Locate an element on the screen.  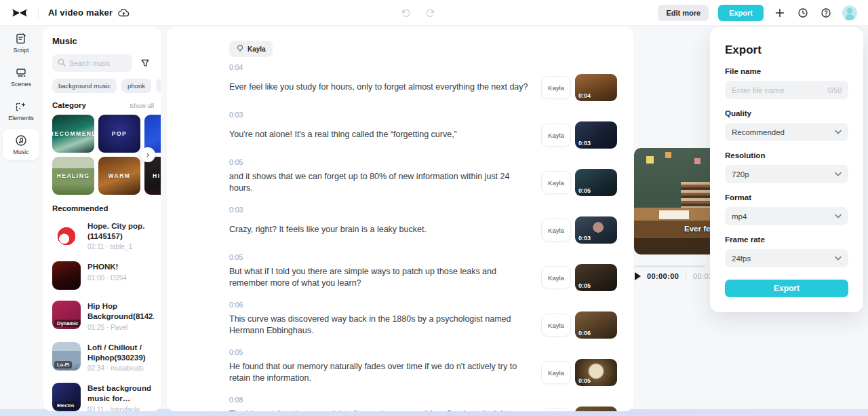
help-icon is located at coordinates (826, 13).